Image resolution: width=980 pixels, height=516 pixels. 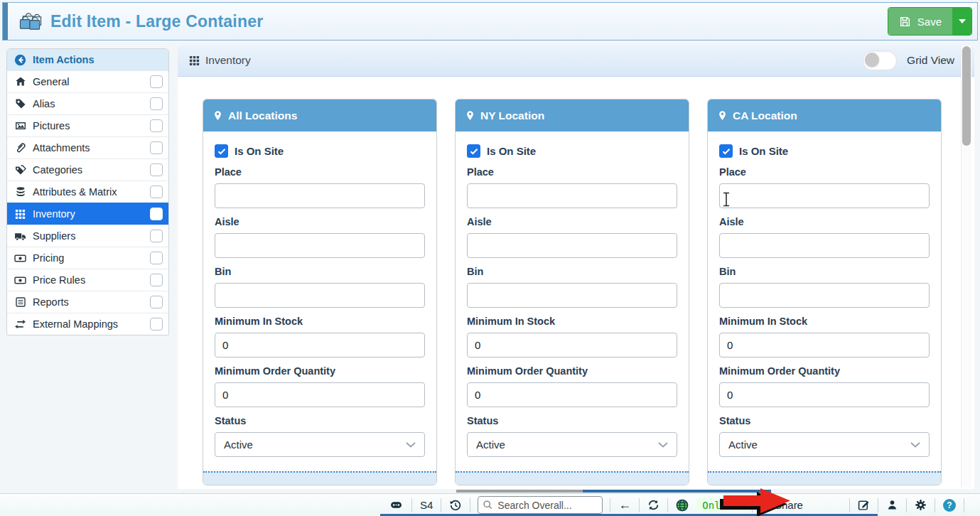 What do you see at coordinates (88, 81) in the screenshot?
I see `sidebar-item-general: General` at bounding box center [88, 81].